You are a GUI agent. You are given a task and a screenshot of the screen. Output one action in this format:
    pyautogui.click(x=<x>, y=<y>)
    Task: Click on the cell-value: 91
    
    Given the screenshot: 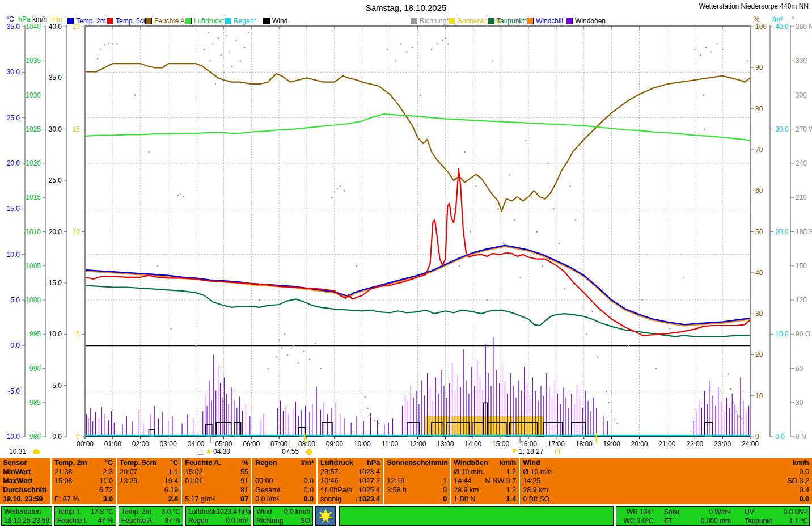 What is the action you would take?
    pyautogui.click(x=244, y=481)
    